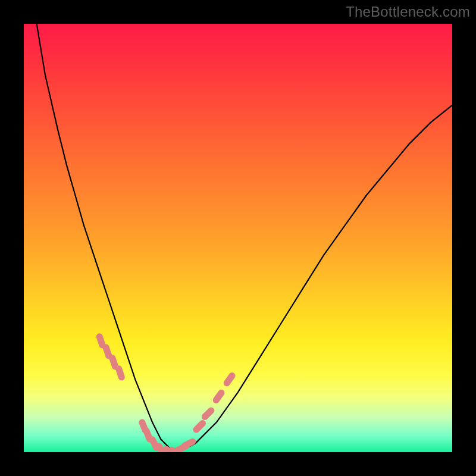  I want to click on watermark-text: TheBottleneck.com, so click(408, 12).